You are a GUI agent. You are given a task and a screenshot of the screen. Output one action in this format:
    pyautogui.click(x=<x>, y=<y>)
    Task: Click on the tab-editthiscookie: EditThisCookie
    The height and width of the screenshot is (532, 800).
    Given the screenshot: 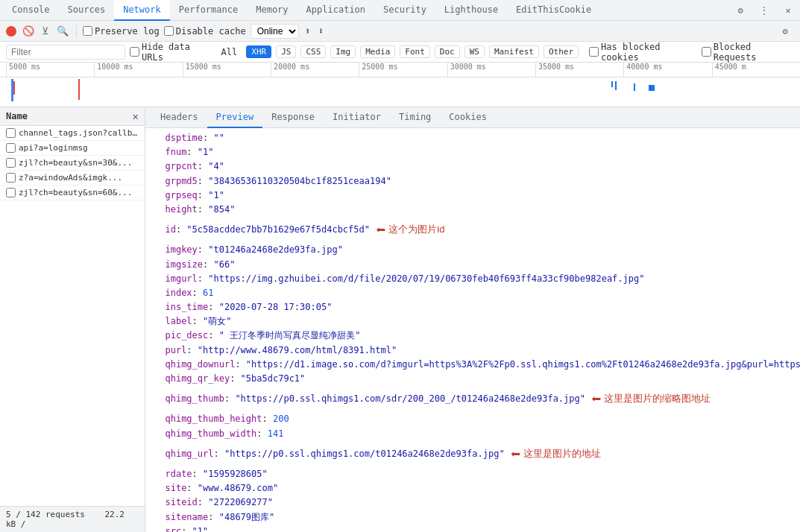 What is the action you would take?
    pyautogui.click(x=553, y=10)
    